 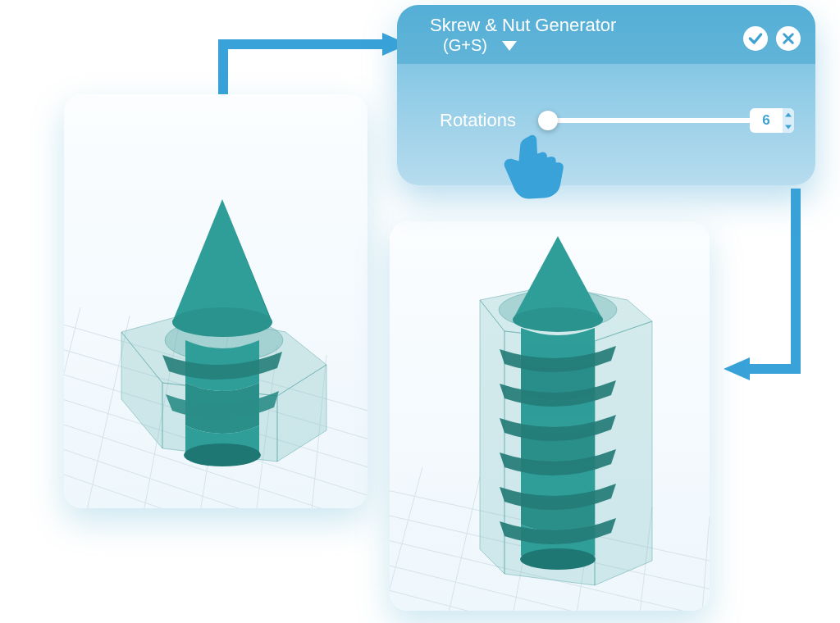 I want to click on stepper-down-icon, so click(x=788, y=126).